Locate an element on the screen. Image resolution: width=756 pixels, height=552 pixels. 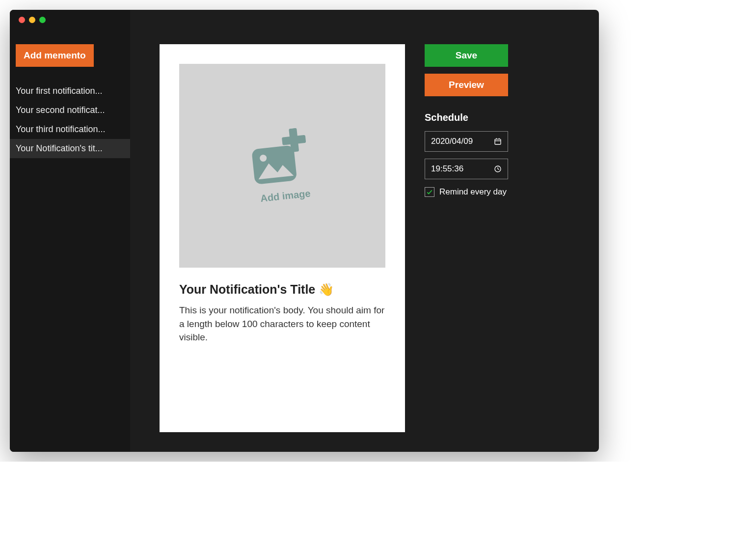
add-image-label: Add image is located at coordinates (285, 196).